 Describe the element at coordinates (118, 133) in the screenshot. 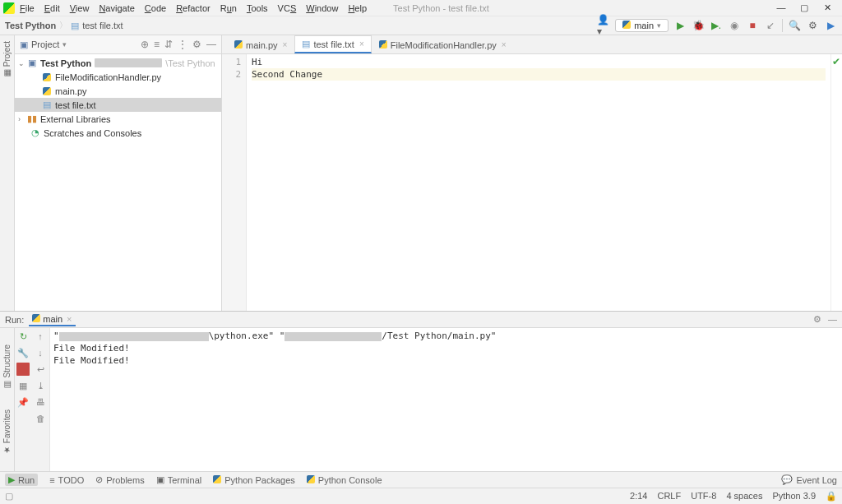

I see `tree-scratches: ◔ Scratches and Consoles` at that location.